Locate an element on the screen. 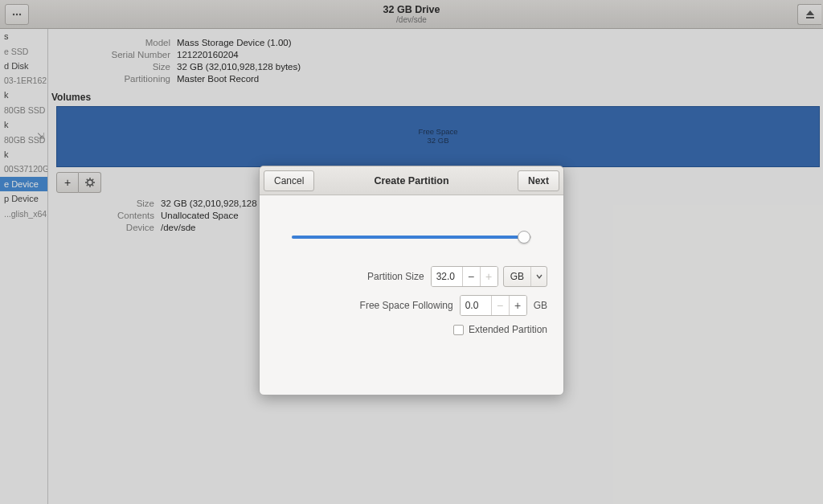  free-following-row: Free Space Following − + GB is located at coordinates (412, 305).